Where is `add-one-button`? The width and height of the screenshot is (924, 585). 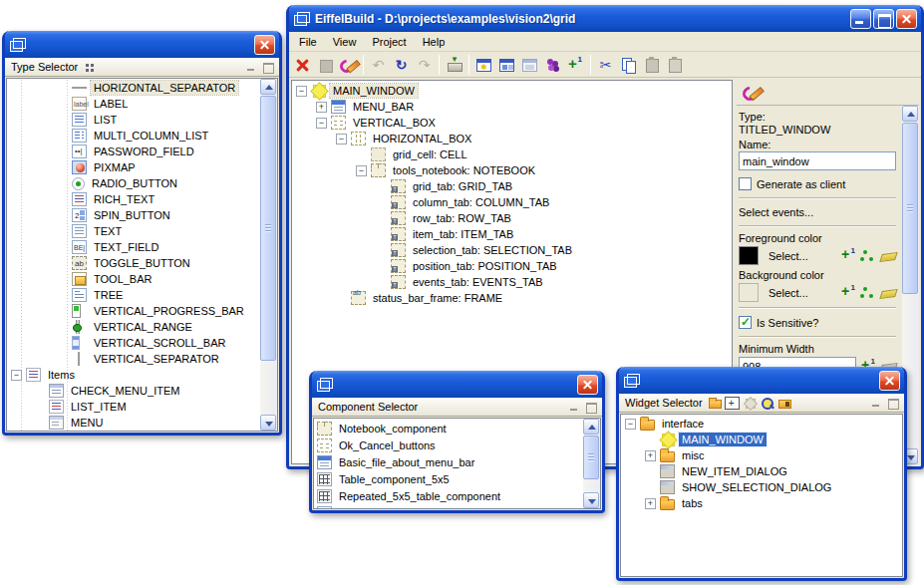 add-one-button is located at coordinates (576, 65).